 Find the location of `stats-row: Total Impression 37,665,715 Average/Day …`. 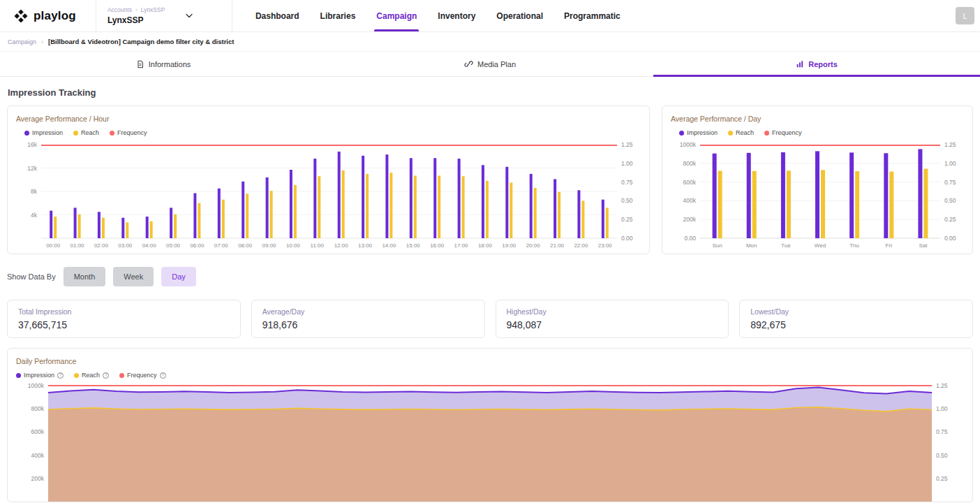

stats-row: Total Impression 37,665,715 Average/Day … is located at coordinates (490, 321).